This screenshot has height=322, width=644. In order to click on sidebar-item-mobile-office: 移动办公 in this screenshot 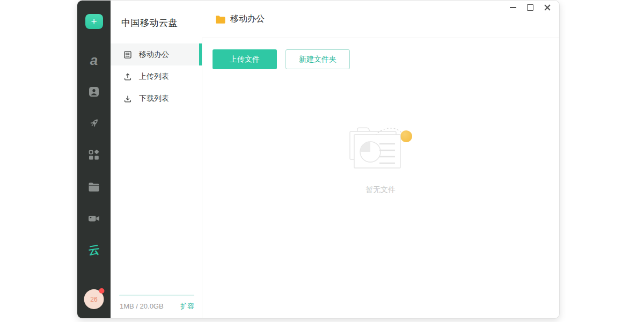, I will do `click(156, 55)`.